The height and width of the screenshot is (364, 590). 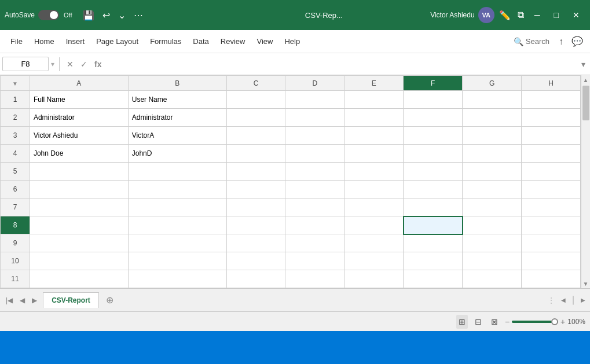 I want to click on confirm-formula-icon: ✓, so click(x=84, y=64).